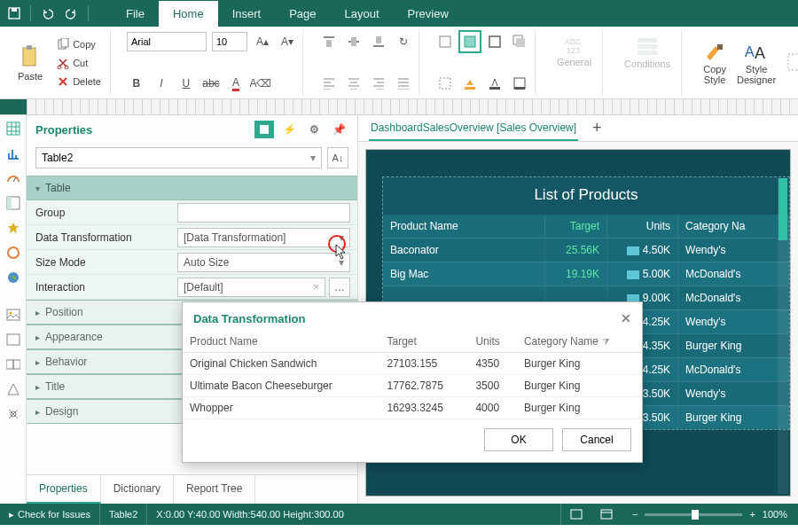 This screenshot has width=798, height=532. I want to click on object-select: Table2▾, so click(179, 158).